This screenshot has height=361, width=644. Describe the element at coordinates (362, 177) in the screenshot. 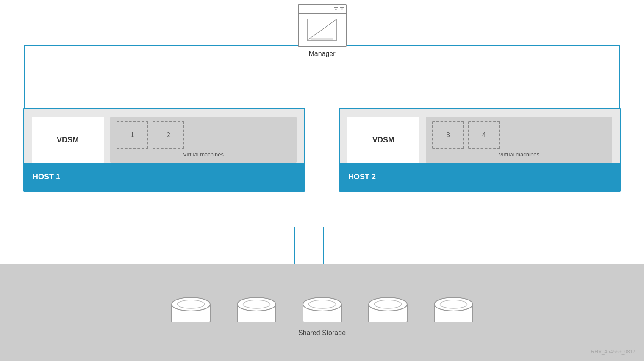

I see `host2-name: HOST 2` at that location.